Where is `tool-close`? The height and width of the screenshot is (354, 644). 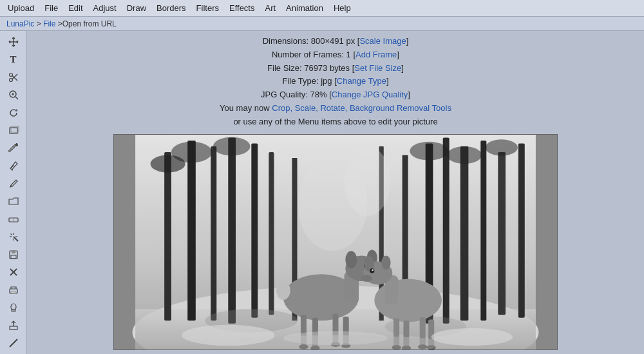
tool-close is located at coordinates (14, 273).